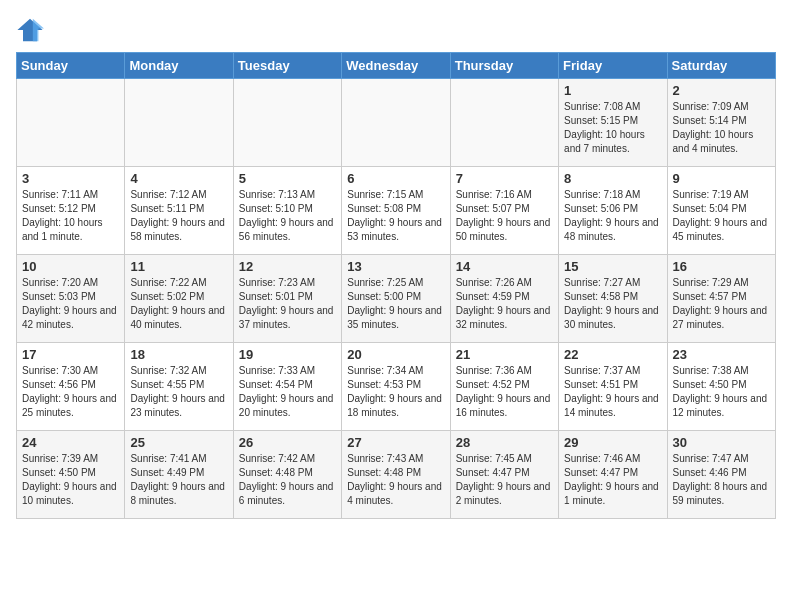 The height and width of the screenshot is (612, 792). I want to click on day-number: 11, so click(178, 266).